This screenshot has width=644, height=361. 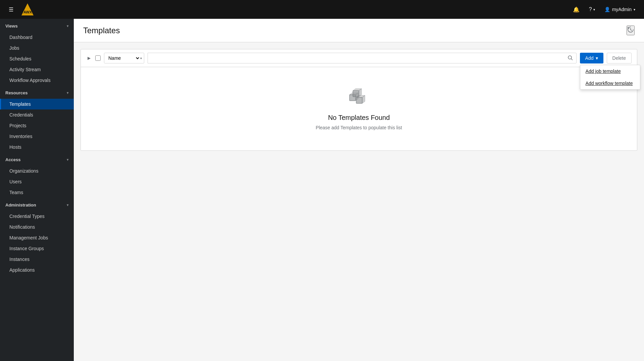 What do you see at coordinates (594, 9) in the screenshot?
I see `help-chevron-icon: ▾` at bounding box center [594, 9].